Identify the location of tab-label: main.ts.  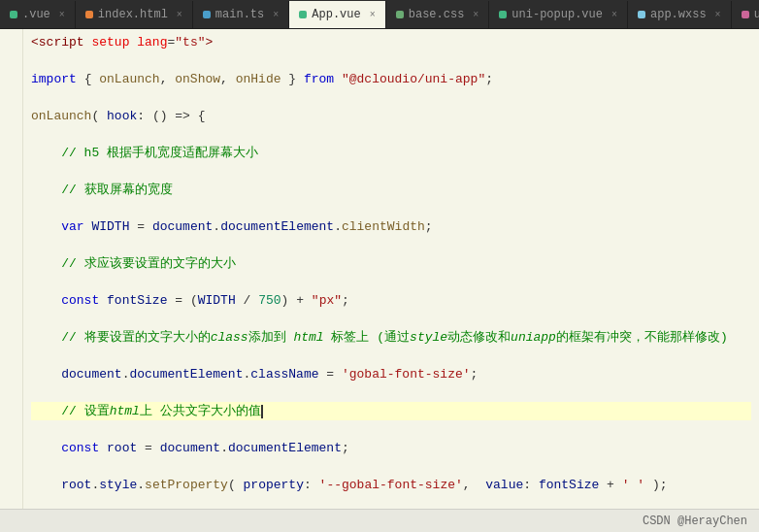
(240, 15).